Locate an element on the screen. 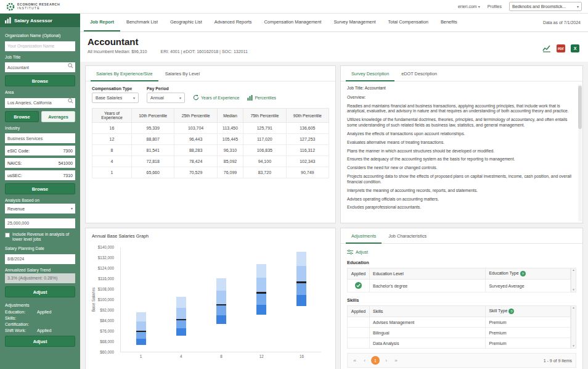 This screenshot has height=369, width=588. col-75th-percentile: 75th Percentile is located at coordinates (265, 116).